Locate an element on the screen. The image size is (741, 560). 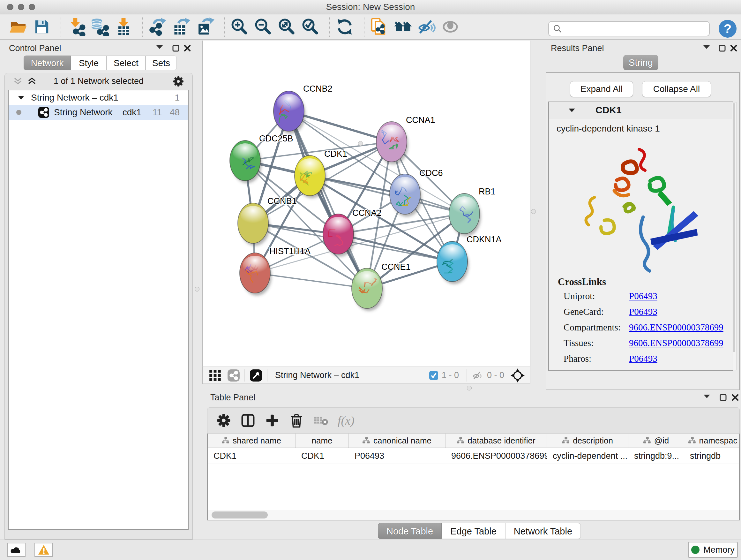
table-cell: P06493 is located at coordinates (397, 456).